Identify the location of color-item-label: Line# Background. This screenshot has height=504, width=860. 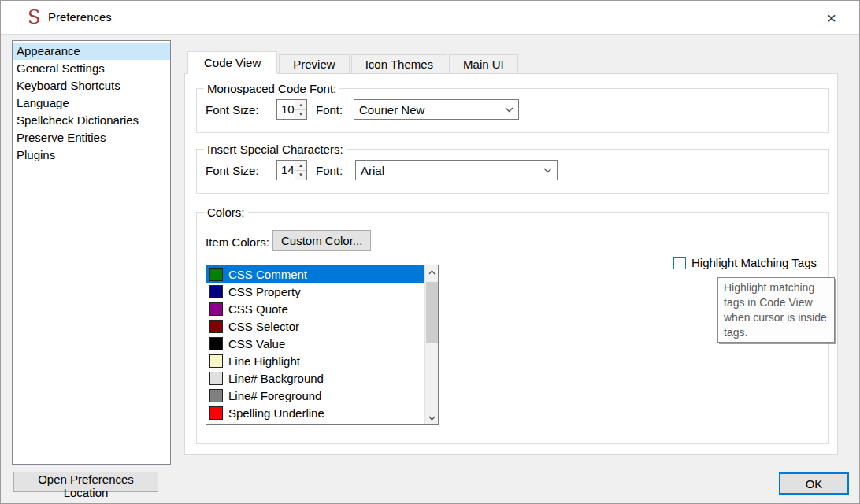
(276, 378).